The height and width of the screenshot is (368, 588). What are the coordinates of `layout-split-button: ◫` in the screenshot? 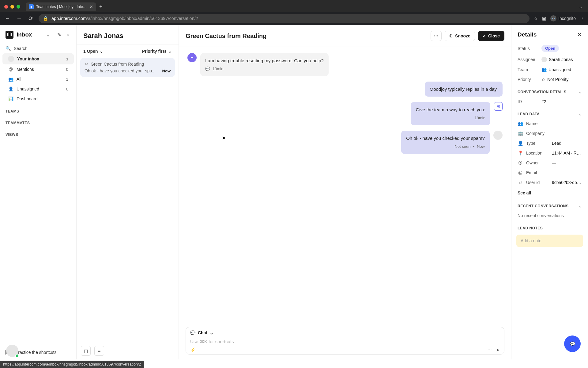 It's located at (86, 351).